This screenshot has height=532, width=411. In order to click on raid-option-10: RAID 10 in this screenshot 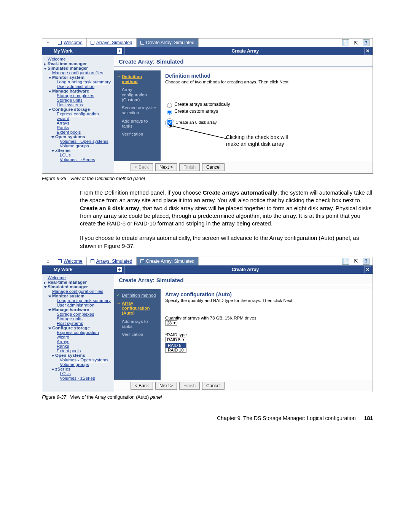, I will do `click(176, 350)`.